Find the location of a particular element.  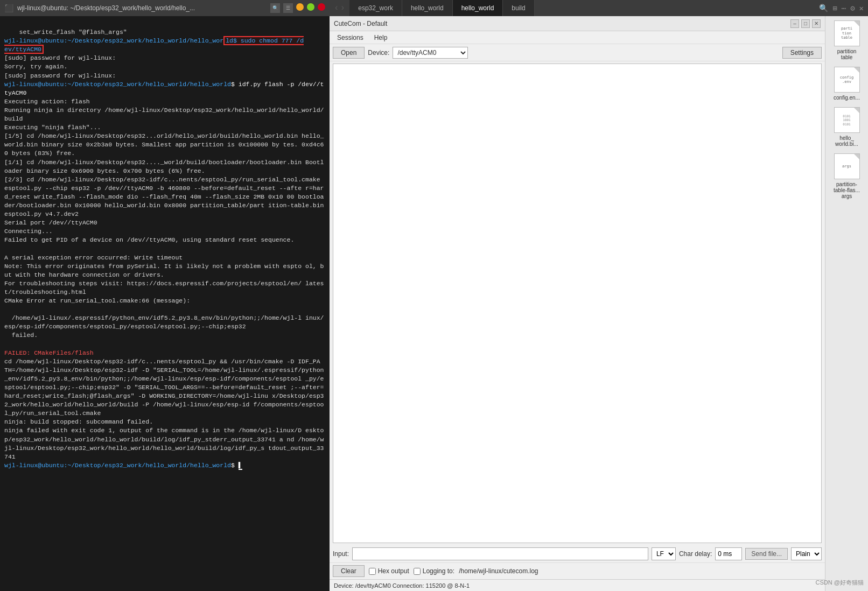

file-icon-partition-flash-args: args is located at coordinates (847, 166).